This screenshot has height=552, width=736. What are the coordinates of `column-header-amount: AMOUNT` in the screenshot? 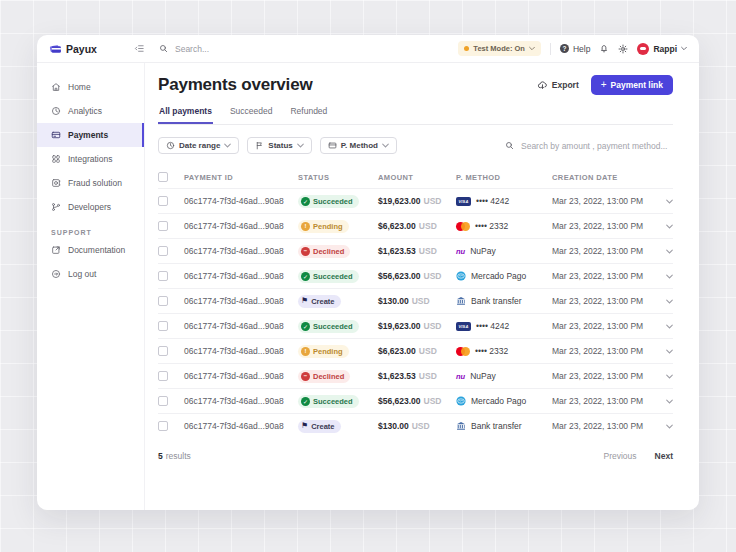 It's located at (417, 178).